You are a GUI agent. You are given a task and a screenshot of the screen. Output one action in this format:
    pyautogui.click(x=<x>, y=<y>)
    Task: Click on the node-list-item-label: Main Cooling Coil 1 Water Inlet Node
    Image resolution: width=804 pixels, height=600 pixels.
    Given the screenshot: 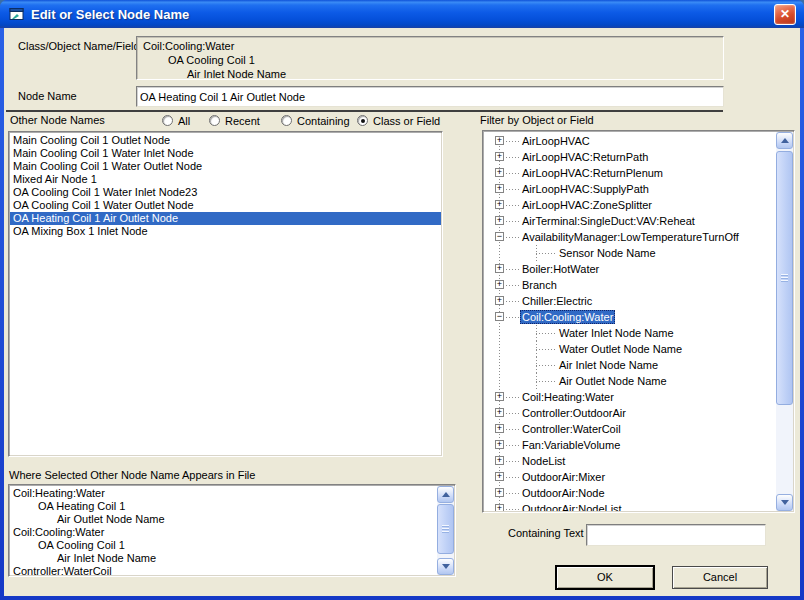 What is the action you would take?
    pyautogui.click(x=104, y=153)
    